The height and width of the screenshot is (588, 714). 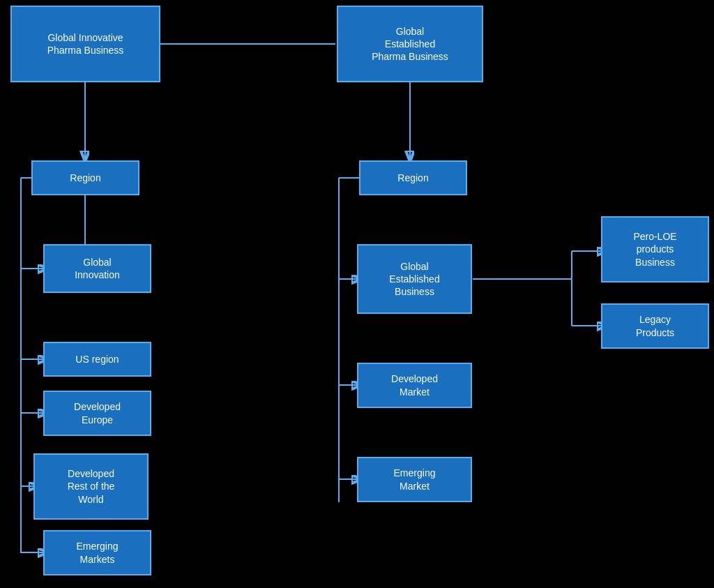 What do you see at coordinates (414, 385) in the screenshot?
I see `developed-market-label: Developed Market` at bounding box center [414, 385].